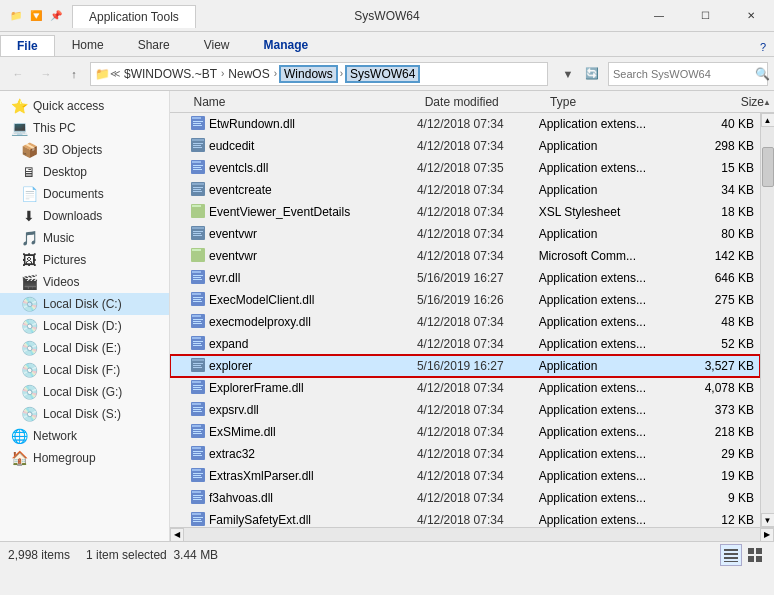 This screenshot has height=595, width=774. Describe the element at coordinates (465, 256) in the screenshot. I see `table-row: eventvwr4/12/2018 07:34Microsoft Comm...…` at that location.